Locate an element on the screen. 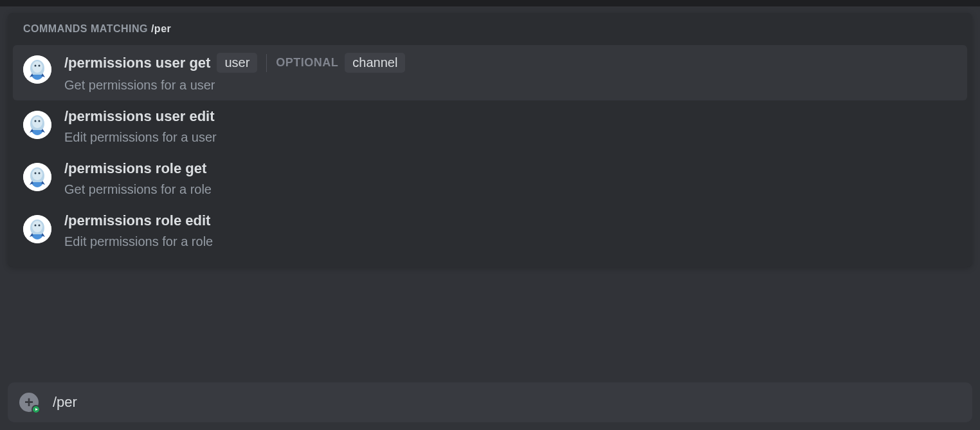 The width and height of the screenshot is (980, 430). command-title-row: /permissions user getuserOPTIONALchannel is located at coordinates (511, 63).